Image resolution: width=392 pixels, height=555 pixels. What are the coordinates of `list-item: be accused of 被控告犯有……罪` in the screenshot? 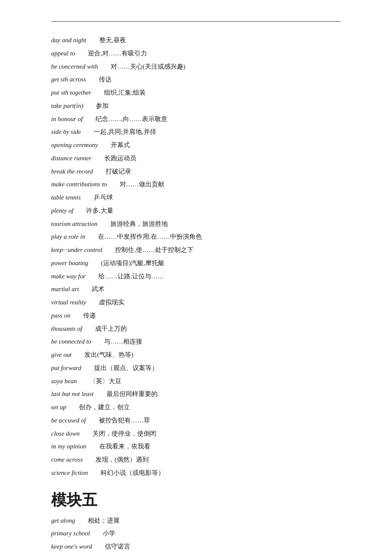 It's located at (196, 420).